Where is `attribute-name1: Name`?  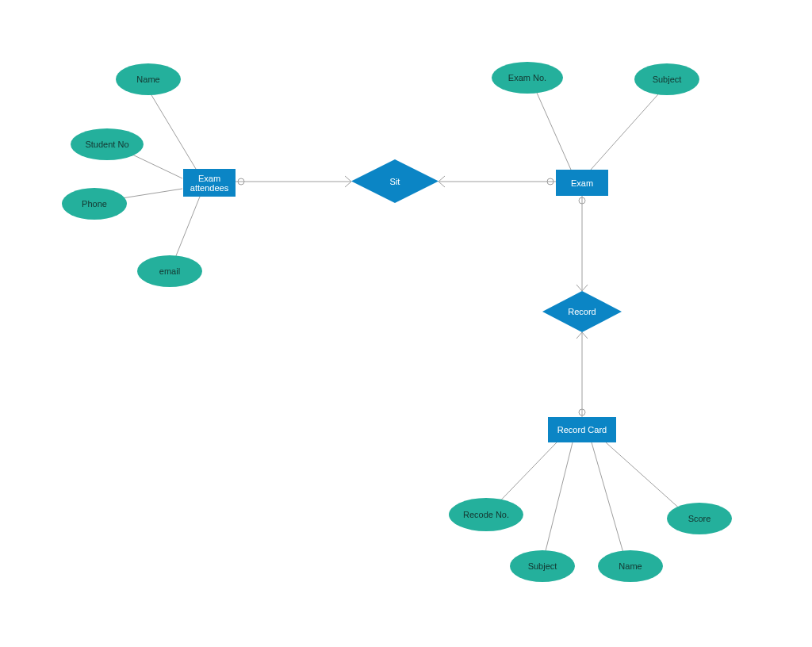
attribute-name1: Name is located at coordinates (148, 79).